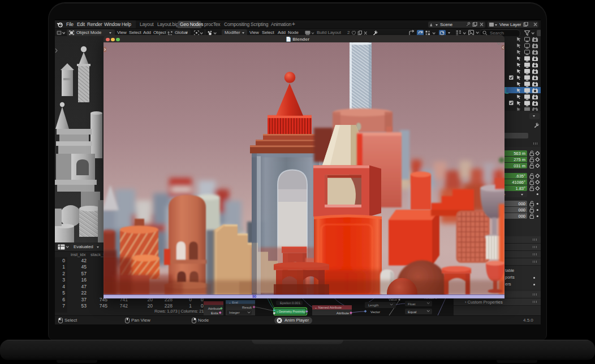 The image size is (595, 364). What do you see at coordinates (328, 307) in the screenshot?
I see `svg-text: ⌄ Named Attribute` at bounding box center [328, 307].